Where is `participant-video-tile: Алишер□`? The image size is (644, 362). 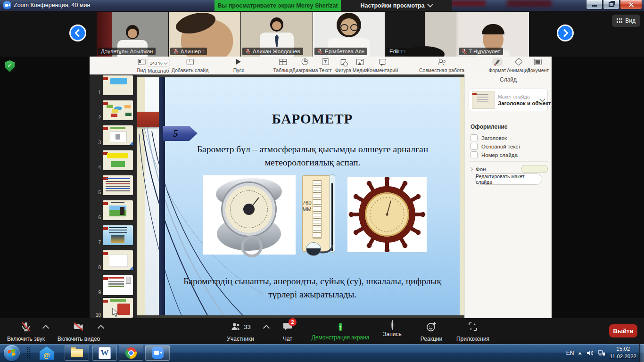
participant-video-tile: Алишер□ is located at coordinates (205, 34).